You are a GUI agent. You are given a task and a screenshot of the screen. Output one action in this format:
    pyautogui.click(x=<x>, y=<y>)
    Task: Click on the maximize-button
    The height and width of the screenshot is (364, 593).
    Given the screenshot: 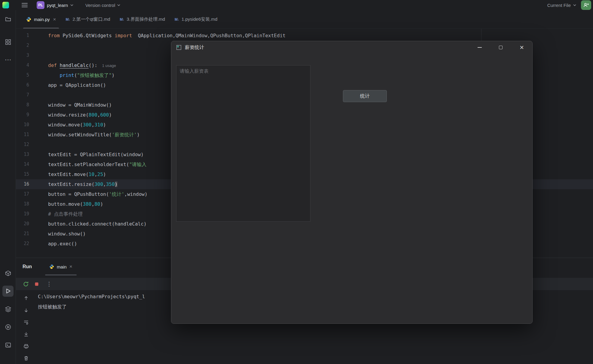 What is the action you would take?
    pyautogui.click(x=501, y=47)
    